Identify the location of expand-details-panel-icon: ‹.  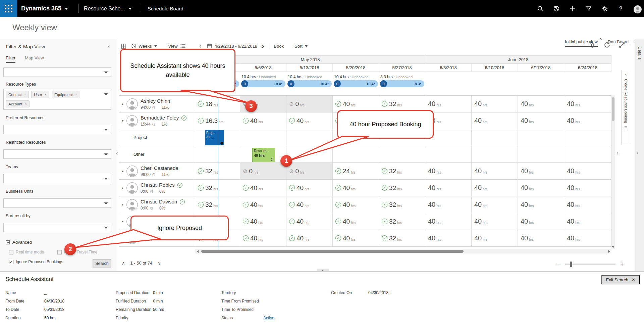
(638, 153).